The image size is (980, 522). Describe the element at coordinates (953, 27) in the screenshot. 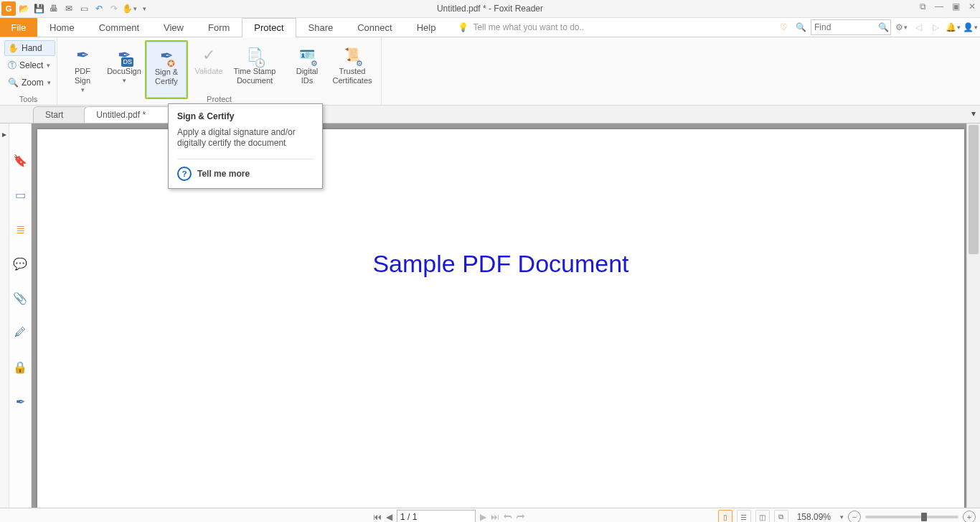

I see `bell-icon: 🔔▾` at that location.